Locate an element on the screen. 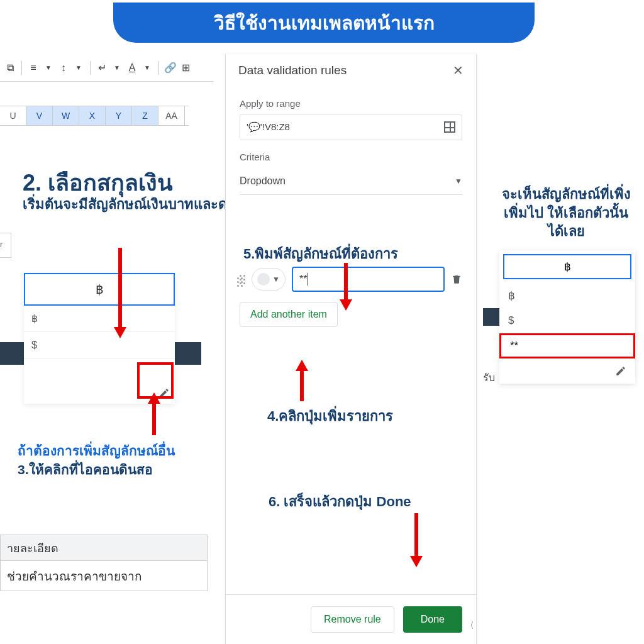 Image resolution: width=644 pixels, height=644 pixels. table-header: ายละเอียด is located at coordinates (104, 548).